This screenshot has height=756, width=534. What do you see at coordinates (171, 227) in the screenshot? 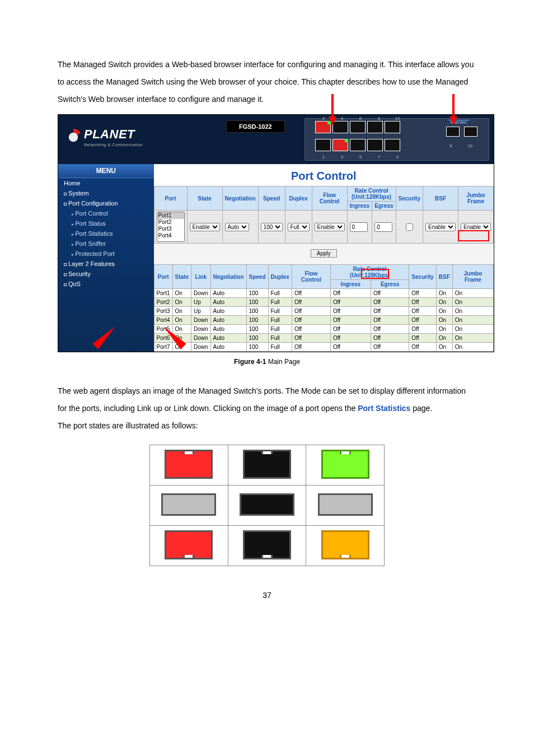
I see `port-multi-select: Port1 Port2 Port3 Port4` at bounding box center [171, 227].